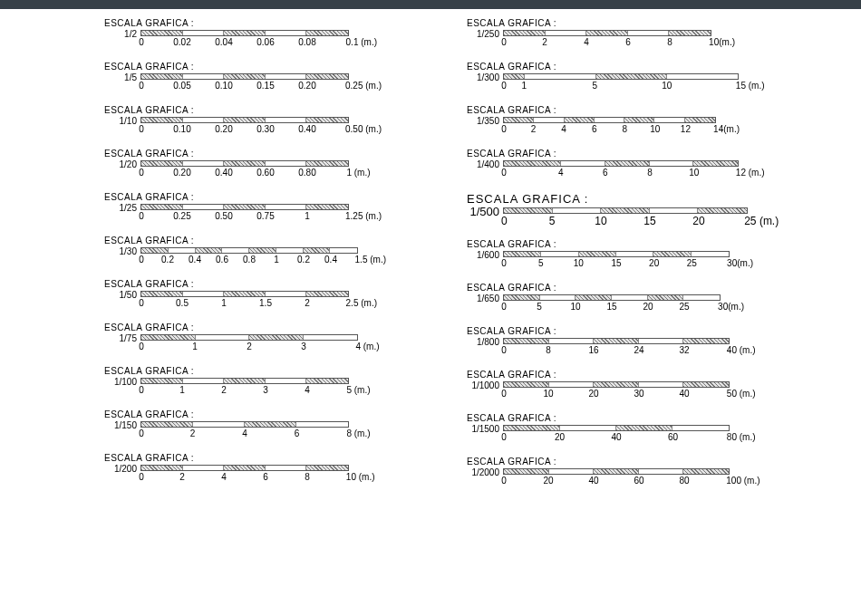  I want to click on scale-ratio: 1/250, so click(485, 34).